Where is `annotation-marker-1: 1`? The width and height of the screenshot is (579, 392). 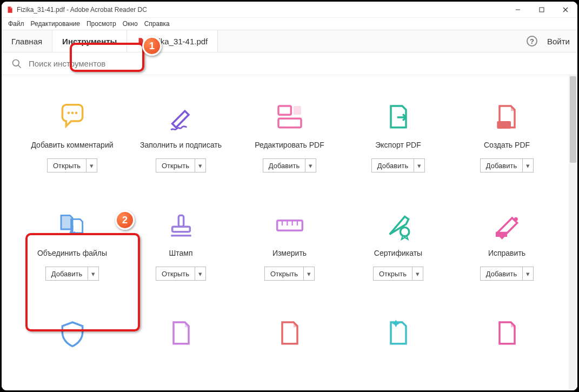
annotation-marker-1: 1 is located at coordinates (152, 46).